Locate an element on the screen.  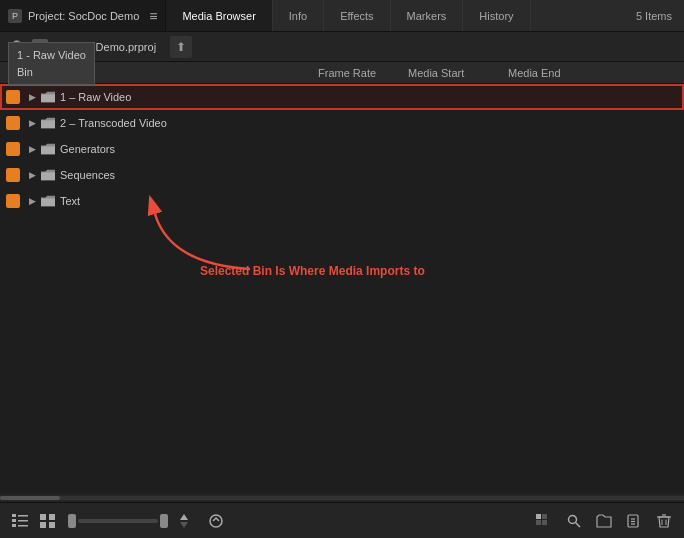
tab-history: History is located at coordinates (496, 16).